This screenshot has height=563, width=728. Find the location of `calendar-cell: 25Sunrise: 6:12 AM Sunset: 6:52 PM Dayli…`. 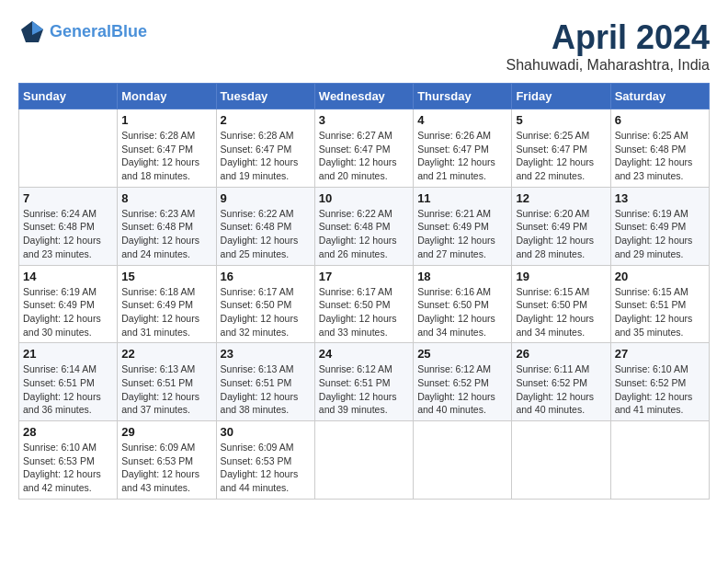

calendar-cell: 25Sunrise: 6:12 AM Sunset: 6:52 PM Dayli… is located at coordinates (463, 383).